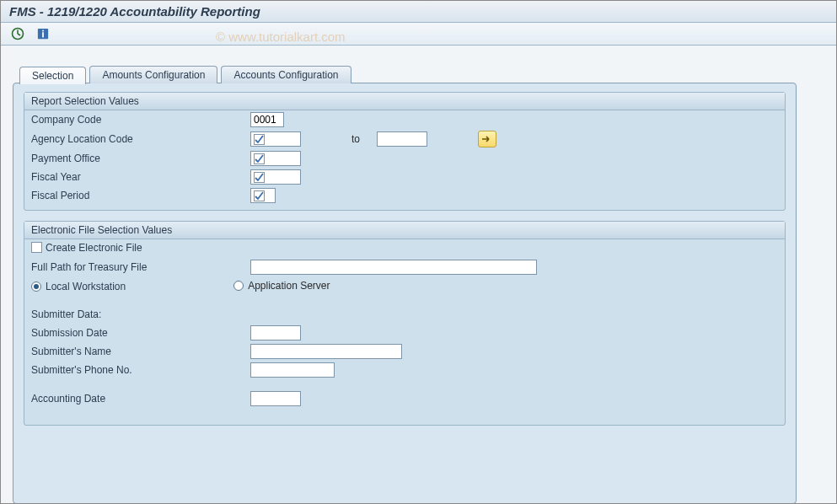 Image resolution: width=837 pixels, height=504 pixels. Describe the element at coordinates (288, 286) in the screenshot. I see `application-server-label: Application Server` at that location.